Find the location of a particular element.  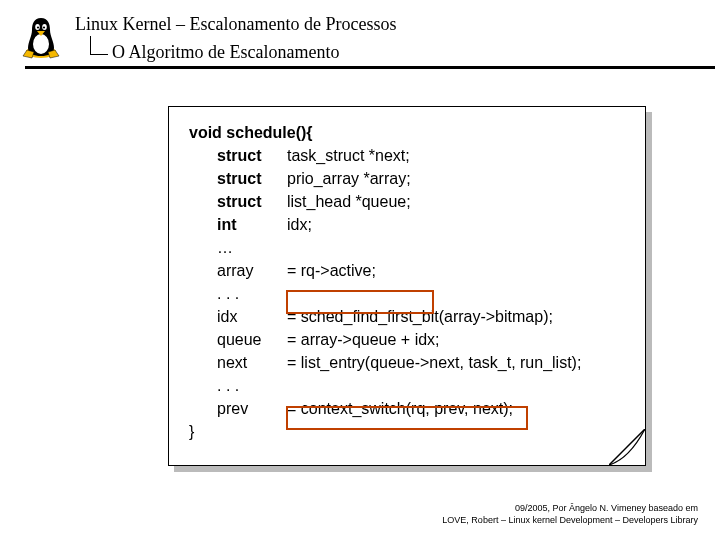

code-signature: void schedule(){ is located at coordinates (385, 132).